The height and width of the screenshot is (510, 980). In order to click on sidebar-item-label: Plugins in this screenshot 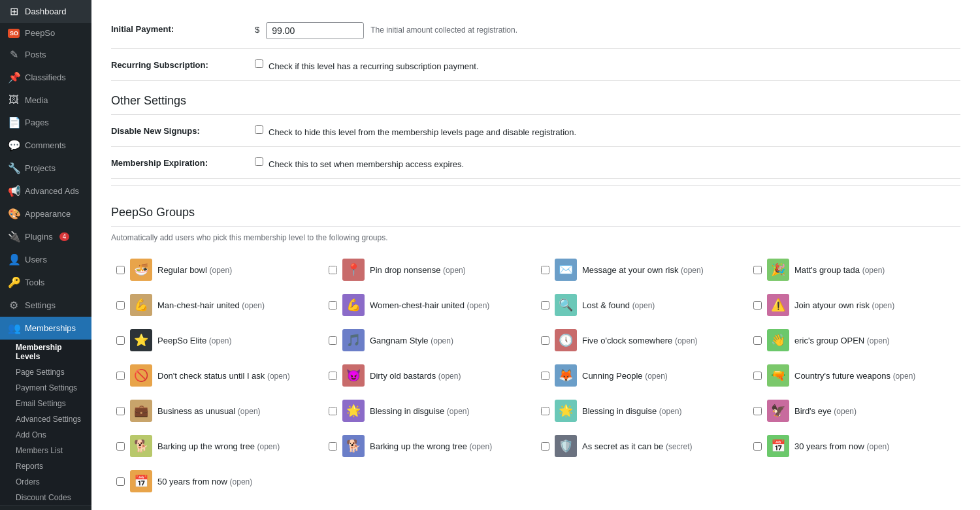, I will do `click(39, 236)`.